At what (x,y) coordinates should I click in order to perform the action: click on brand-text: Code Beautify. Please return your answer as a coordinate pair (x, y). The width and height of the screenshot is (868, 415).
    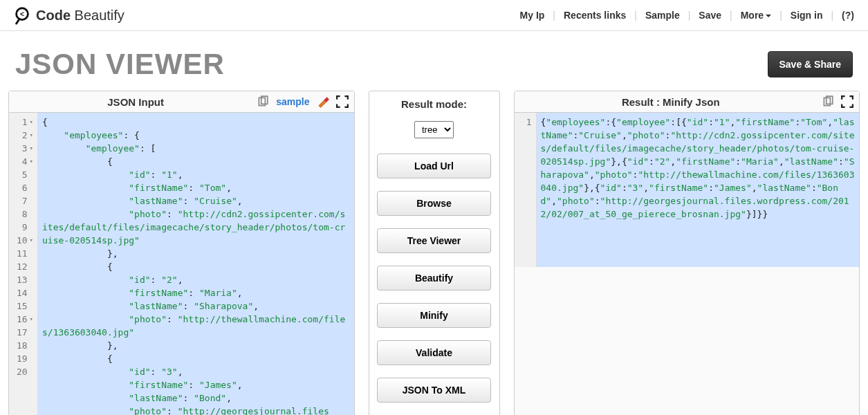
    Looking at the image, I should click on (80, 15).